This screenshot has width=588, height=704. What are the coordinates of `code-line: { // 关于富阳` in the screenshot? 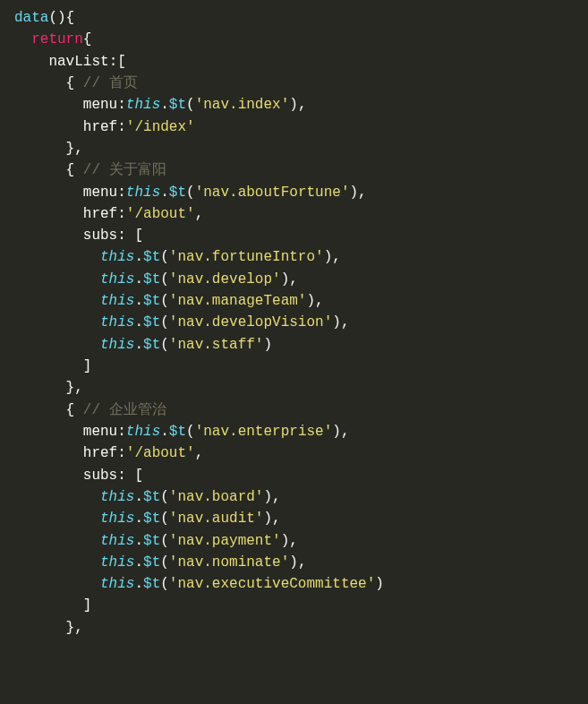 It's located at (301, 170).